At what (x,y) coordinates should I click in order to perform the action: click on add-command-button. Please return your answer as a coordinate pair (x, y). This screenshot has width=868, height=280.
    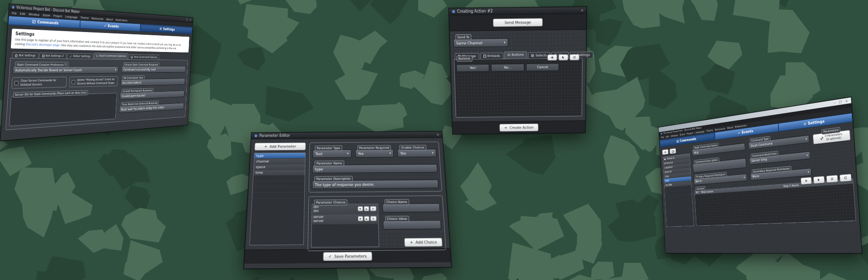
    Looking at the image, I should click on (665, 152).